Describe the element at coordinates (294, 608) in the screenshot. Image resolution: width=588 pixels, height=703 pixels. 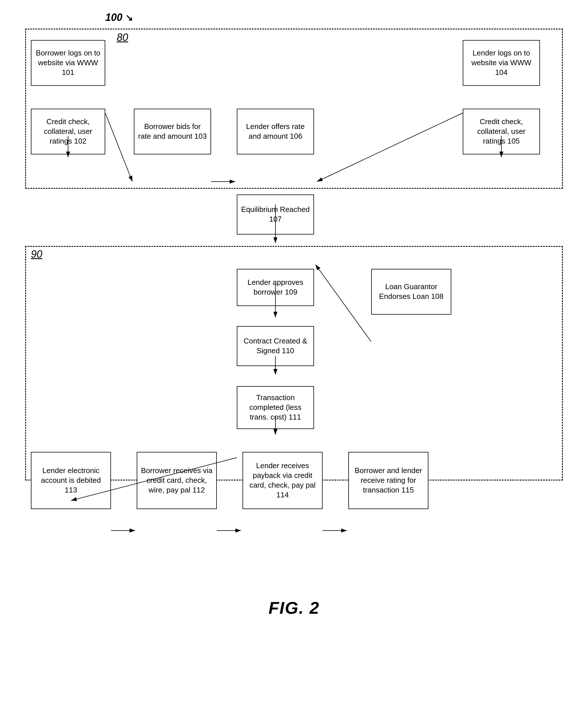
I see `figure-label: FIG. 2` at that location.